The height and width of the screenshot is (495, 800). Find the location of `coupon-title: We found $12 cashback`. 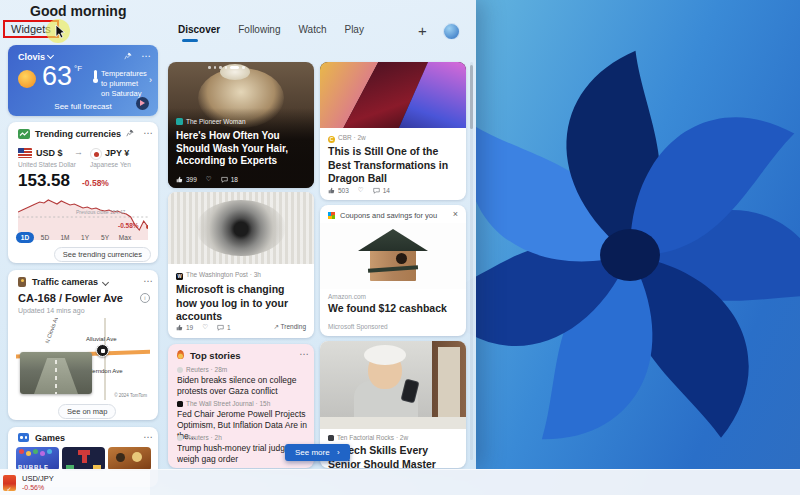

coupon-title: We found $12 cashback is located at coordinates (388, 308).